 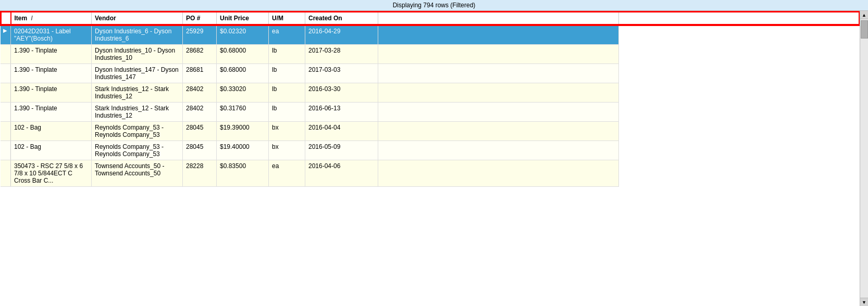 I want to click on table-header-row: Item / Vendor PO # Unit Price, so click(x=430, y=18).